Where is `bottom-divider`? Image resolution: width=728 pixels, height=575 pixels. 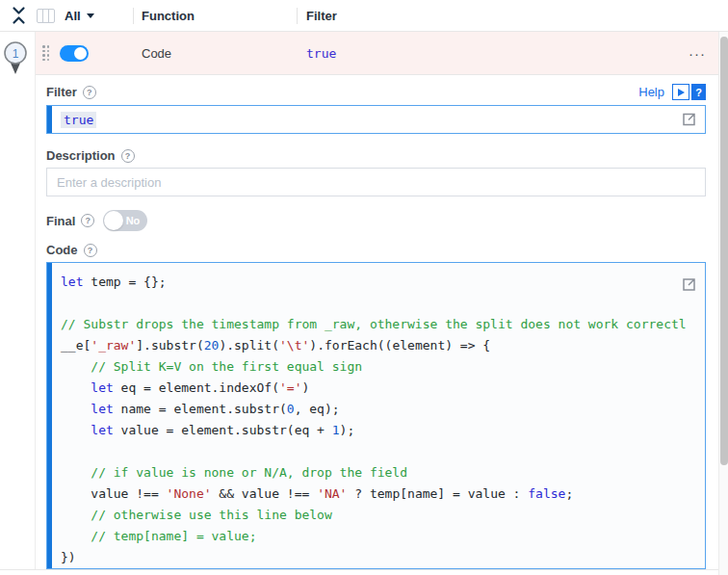
bottom-divider is located at coordinates (359, 570).